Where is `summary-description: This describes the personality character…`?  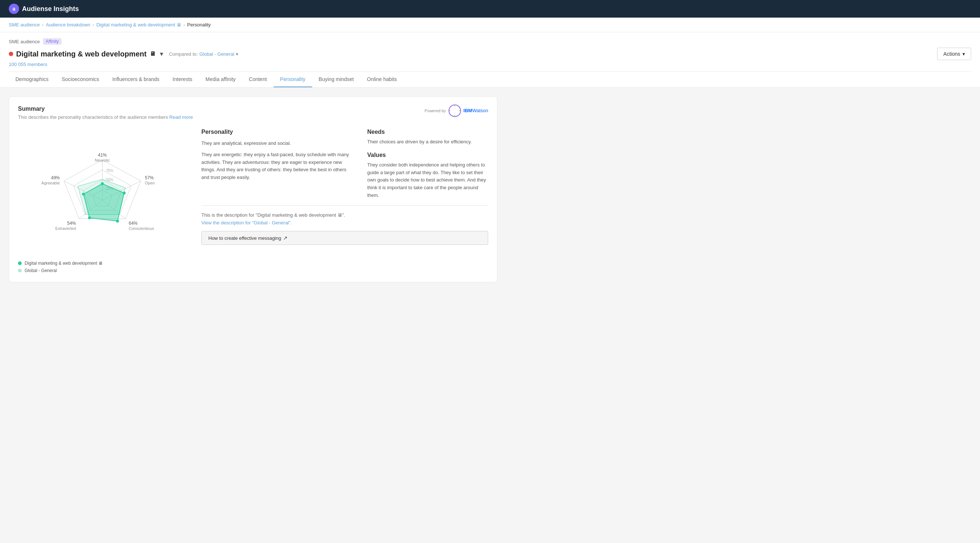
summary-description: This describes the personality character… is located at coordinates (253, 117).